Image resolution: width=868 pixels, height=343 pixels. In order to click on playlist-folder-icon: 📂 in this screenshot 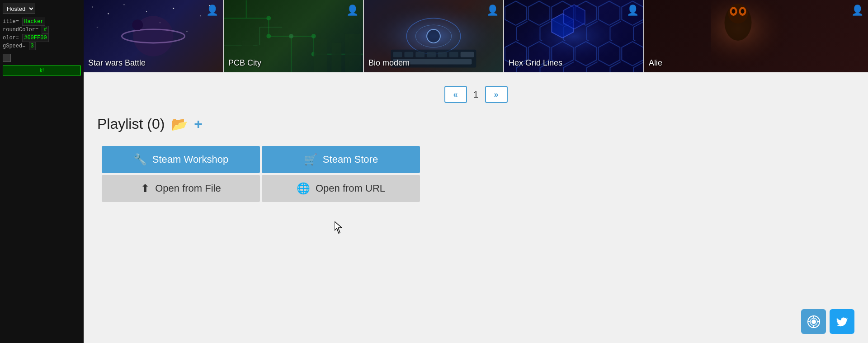, I will do `click(179, 124)`.